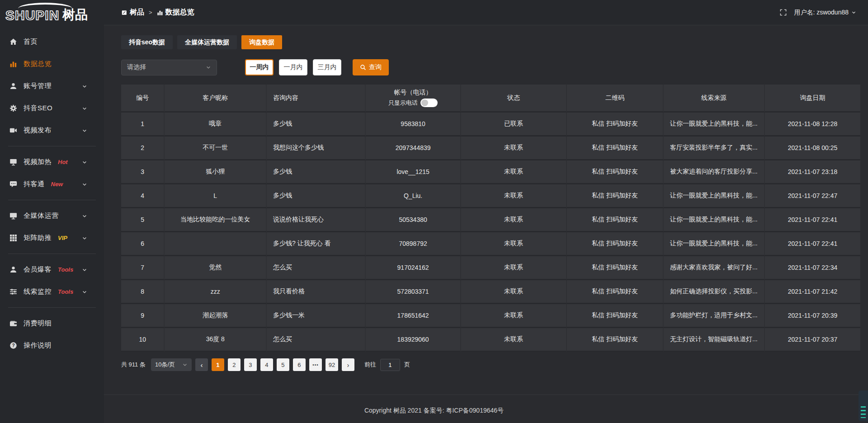 This screenshot has width=868, height=423. Describe the element at coordinates (316, 316) in the screenshot. I see `cell-content: 多少钱一米` at that location.